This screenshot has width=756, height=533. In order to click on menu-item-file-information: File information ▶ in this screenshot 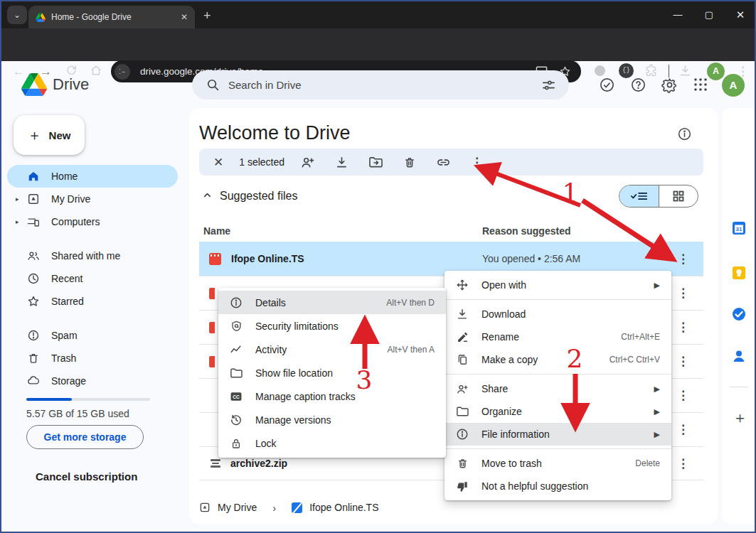, I will do `click(558, 434)`.